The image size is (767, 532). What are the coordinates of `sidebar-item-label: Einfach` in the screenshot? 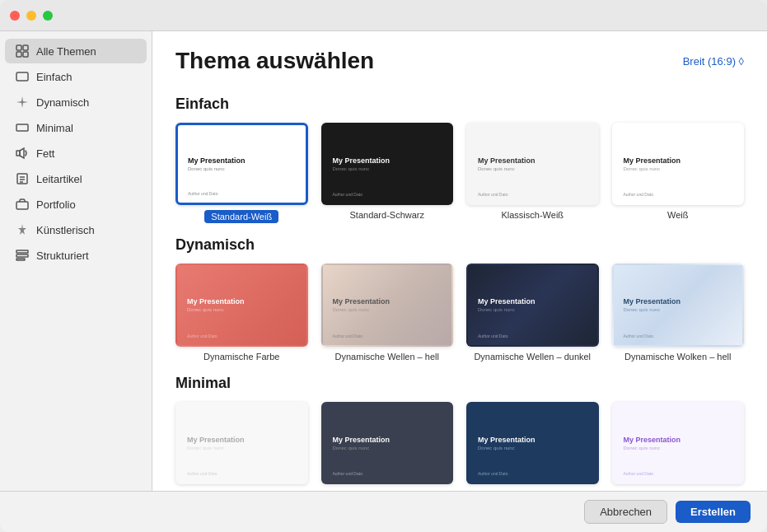 It's located at (54, 77).